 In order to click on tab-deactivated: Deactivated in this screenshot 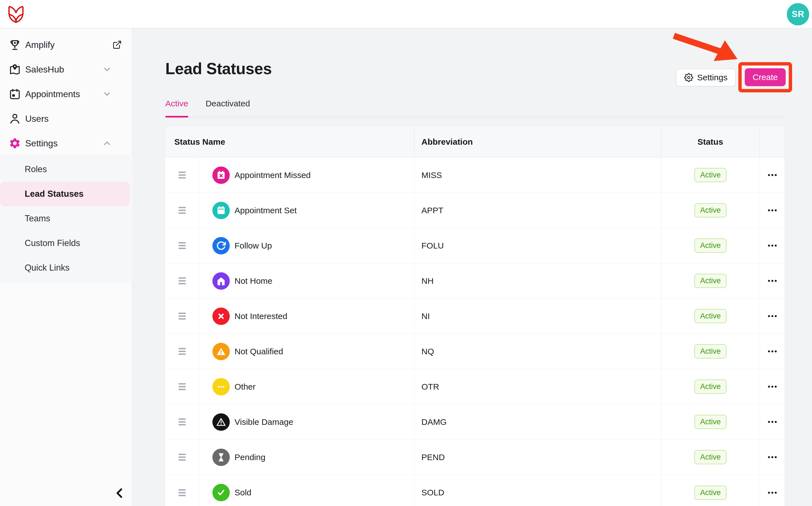, I will do `click(228, 108)`.